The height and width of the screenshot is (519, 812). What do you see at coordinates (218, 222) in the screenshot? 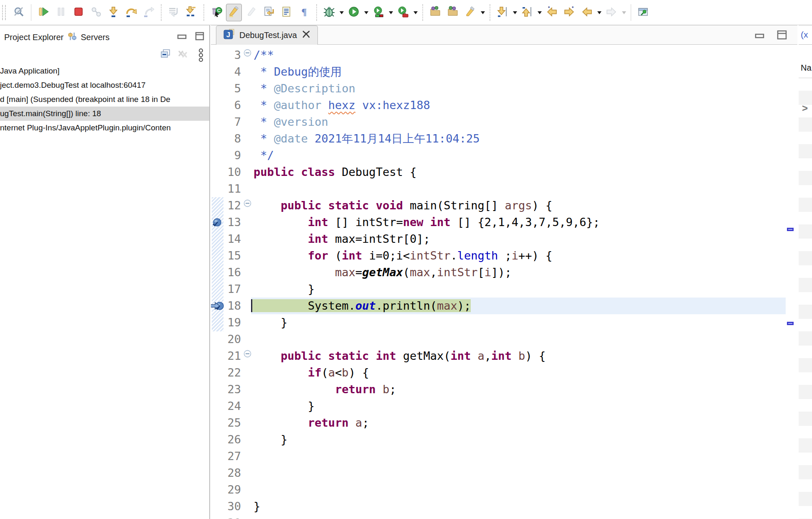
I see `breakpoint-icon` at bounding box center [218, 222].